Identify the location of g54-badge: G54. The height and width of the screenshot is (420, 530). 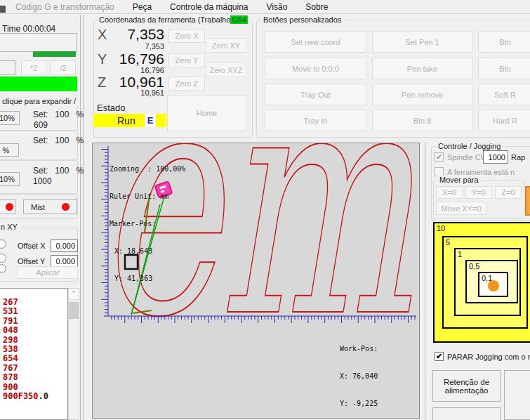
(239, 20).